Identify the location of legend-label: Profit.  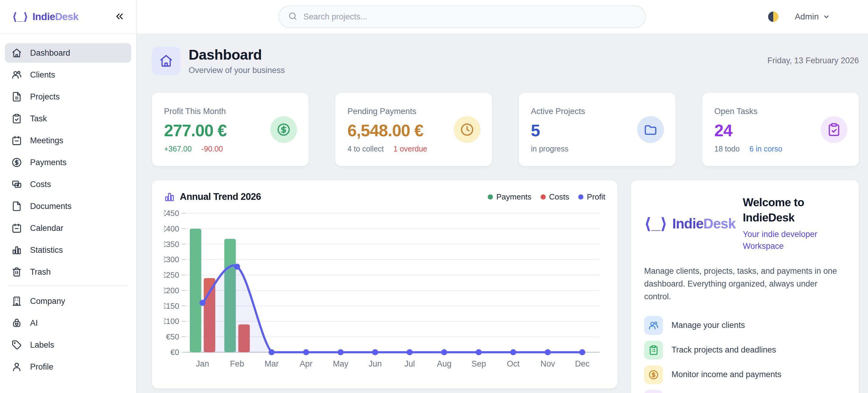
(596, 197).